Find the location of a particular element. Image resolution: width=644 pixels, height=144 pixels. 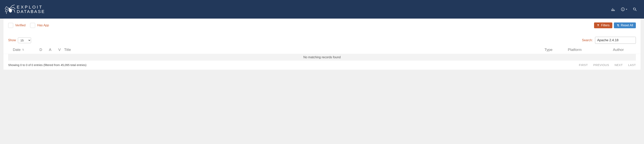

verified-label: Verified is located at coordinates (20, 25).